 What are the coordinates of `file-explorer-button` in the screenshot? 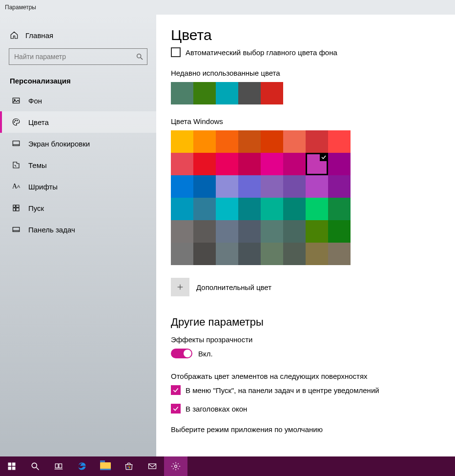 It's located at (105, 466).